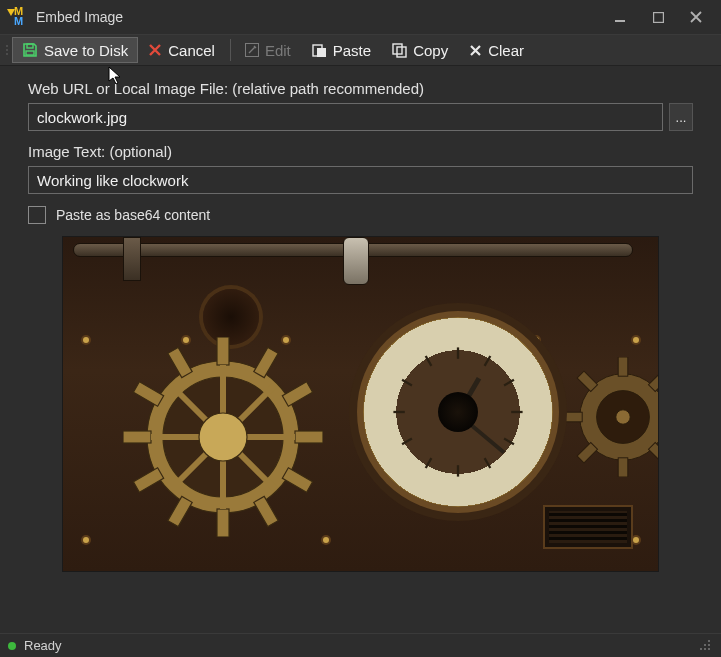 This screenshot has height=657, width=721. What do you see at coordinates (430, 50) in the screenshot?
I see `copy-label: Copy` at bounding box center [430, 50].